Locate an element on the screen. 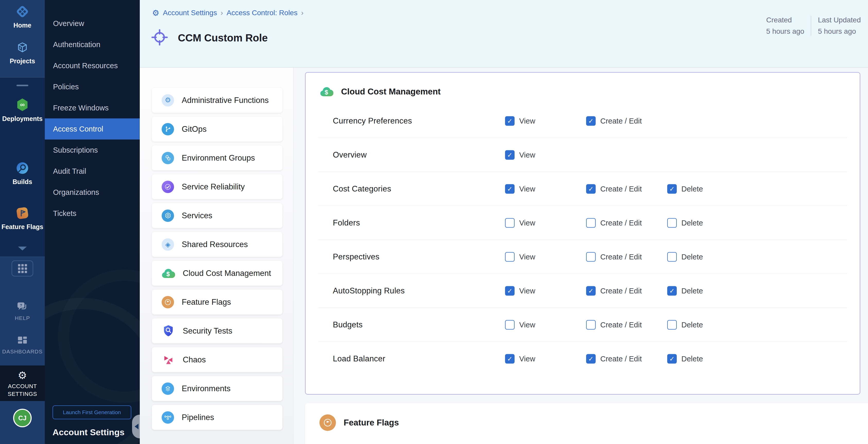 This screenshot has width=868, height=444. resource-group-label: Administrative Functions is located at coordinates (225, 100).